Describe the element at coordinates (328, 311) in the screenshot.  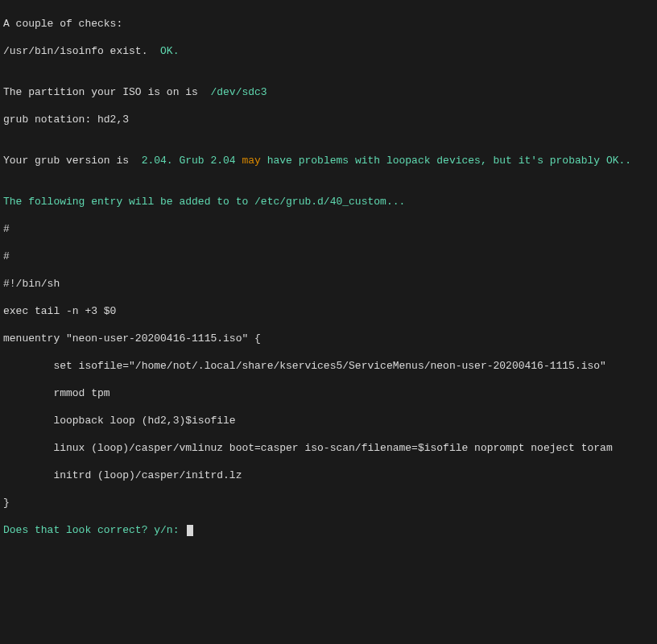
I see `output-line: exec tail -n +3 $0` at that location.